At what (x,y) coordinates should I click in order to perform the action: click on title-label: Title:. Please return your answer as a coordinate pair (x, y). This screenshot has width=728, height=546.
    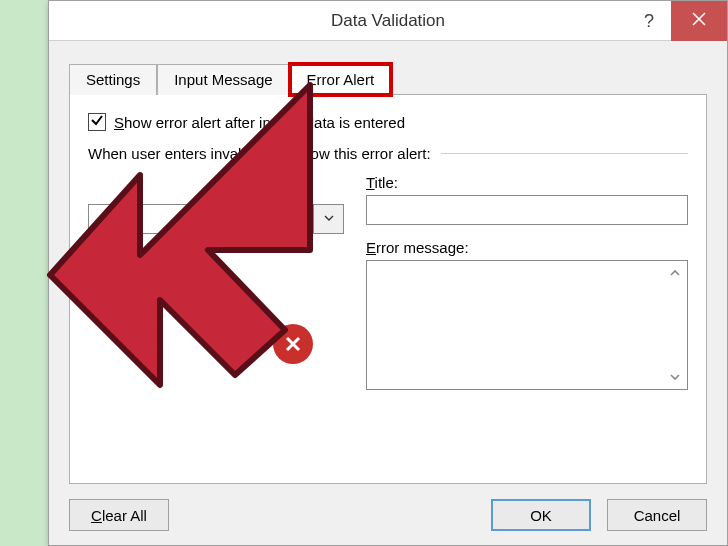
    Looking at the image, I should click on (527, 182).